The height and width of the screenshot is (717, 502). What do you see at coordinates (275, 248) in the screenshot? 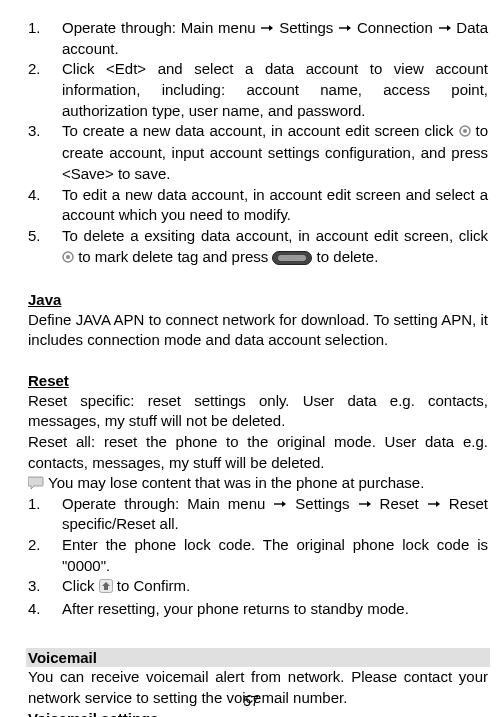
I see `list-body: To delete a exsiting data account, in ac…` at bounding box center [275, 248].